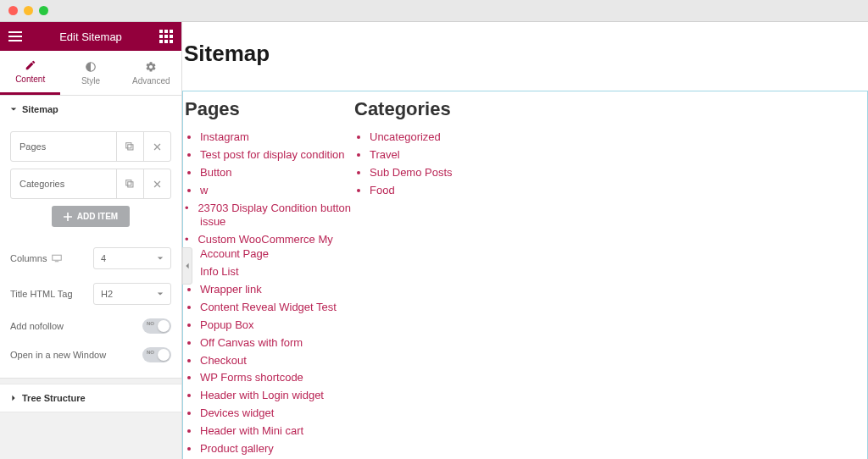  Describe the element at coordinates (90, 73) in the screenshot. I see `tab-style: Style` at that location.